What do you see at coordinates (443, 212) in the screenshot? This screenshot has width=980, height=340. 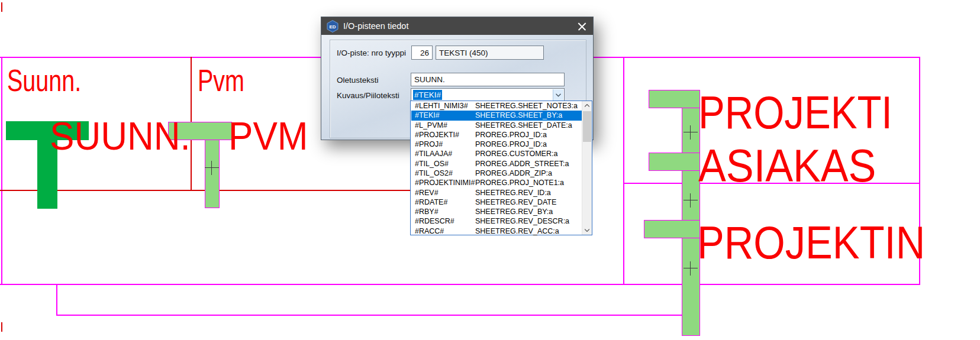 I see `dropdown-item-code: #RBY#` at bounding box center [443, 212].